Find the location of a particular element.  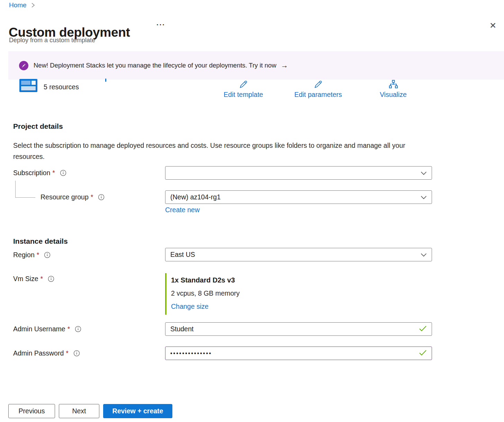

change-size-link: Change size is located at coordinates (205, 307).